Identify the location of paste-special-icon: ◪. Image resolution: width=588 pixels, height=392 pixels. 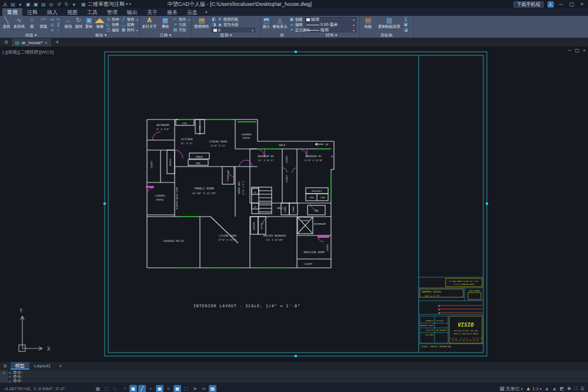
(406, 30).